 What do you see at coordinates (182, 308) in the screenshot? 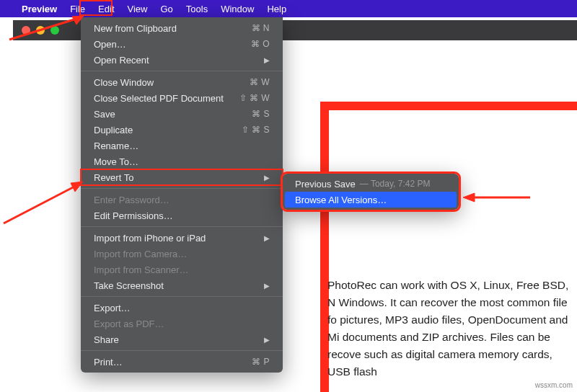
I see `menu-export: Export…` at bounding box center [182, 308].